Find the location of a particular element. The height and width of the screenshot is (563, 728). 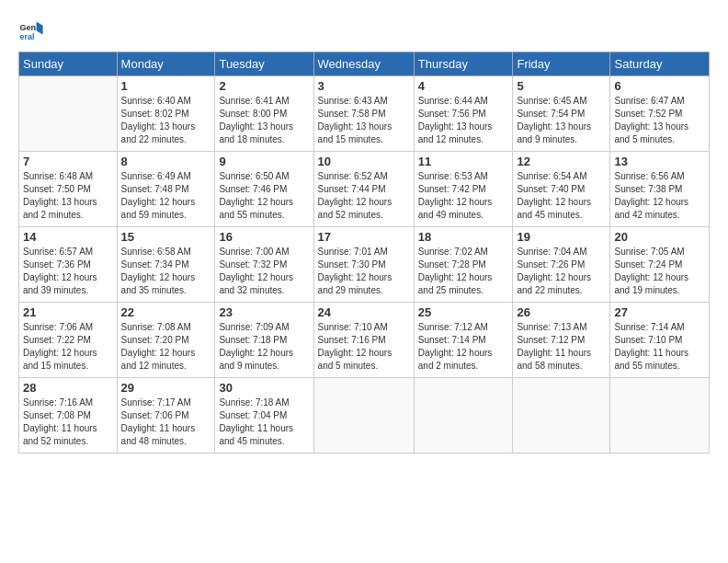

day-number: 6 is located at coordinates (660, 86).